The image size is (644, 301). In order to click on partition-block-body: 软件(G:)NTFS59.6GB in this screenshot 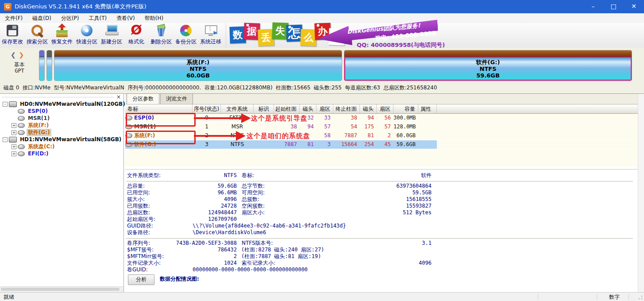, I will do `click(488, 69)`.